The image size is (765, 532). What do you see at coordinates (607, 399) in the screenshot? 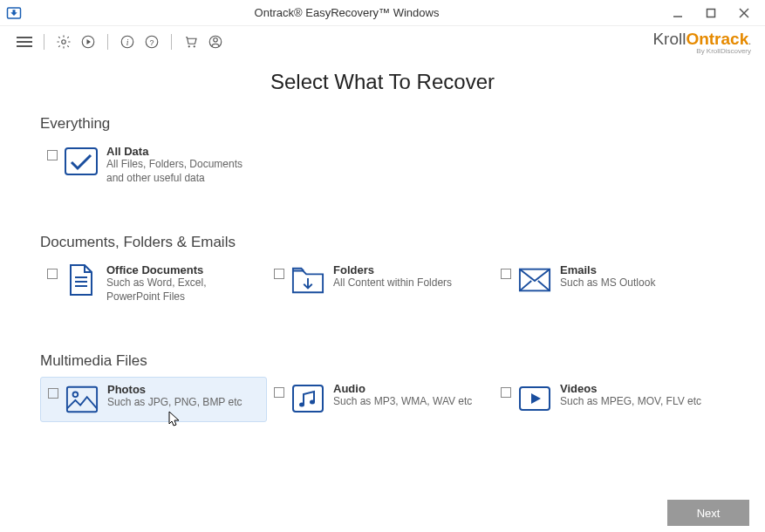
I see `card-videos: Videos Such as MPEG, MOV, FLV etc` at bounding box center [607, 399].